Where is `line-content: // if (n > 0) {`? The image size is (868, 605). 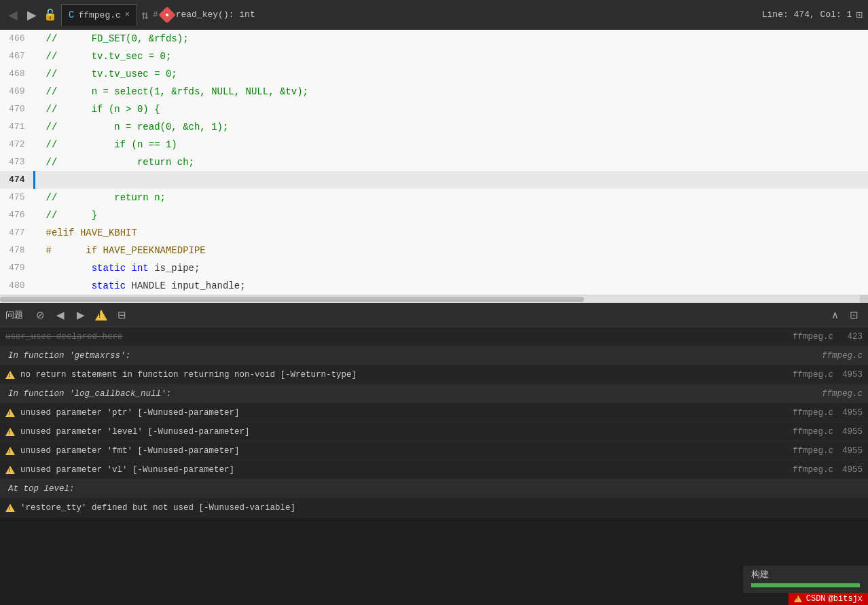
line-content: // if (n > 0) { is located at coordinates (451, 109).